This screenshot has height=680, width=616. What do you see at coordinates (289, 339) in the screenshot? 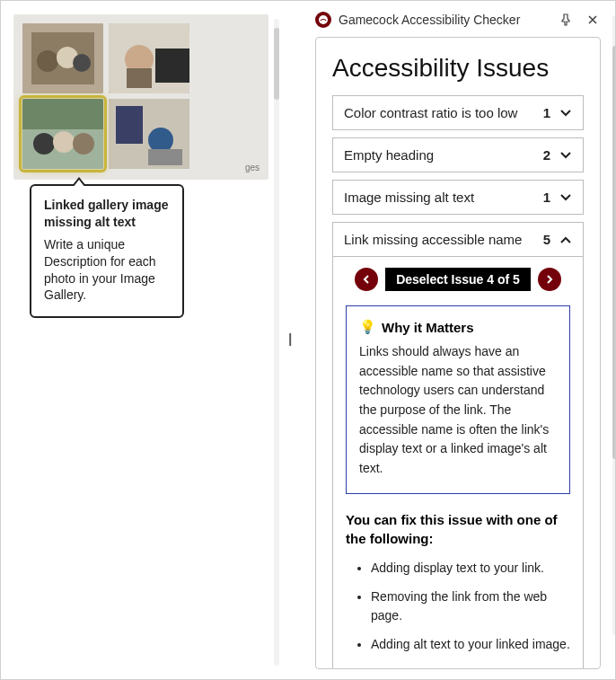
I see `drag-handle-icon: ||` at bounding box center [289, 339].